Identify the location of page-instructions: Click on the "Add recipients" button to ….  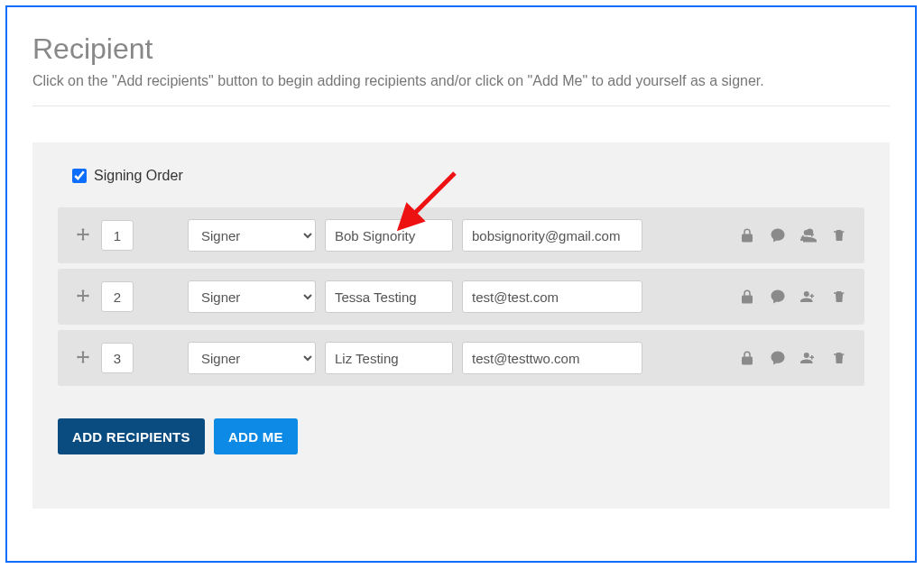
(461, 81).